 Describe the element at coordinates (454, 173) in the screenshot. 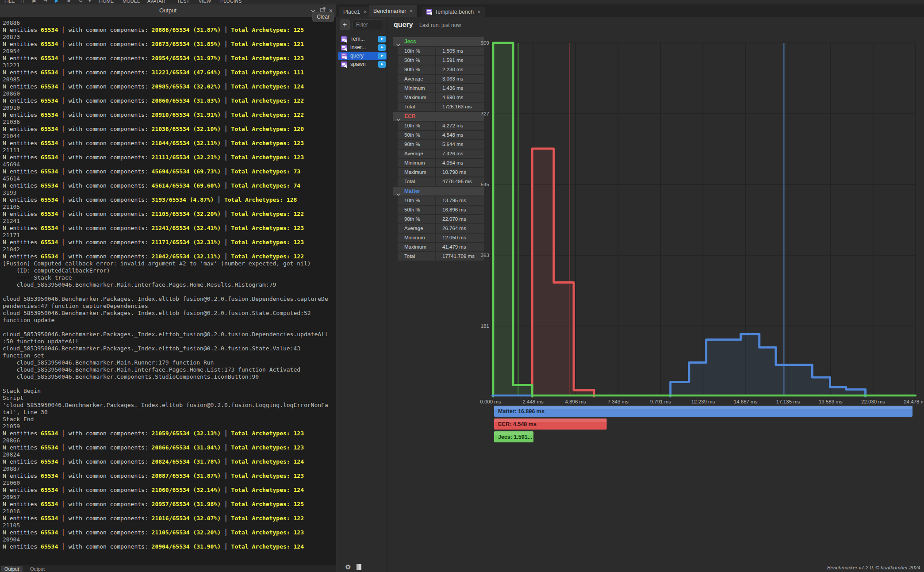

I see `stat-value: 10.798 ms` at that location.